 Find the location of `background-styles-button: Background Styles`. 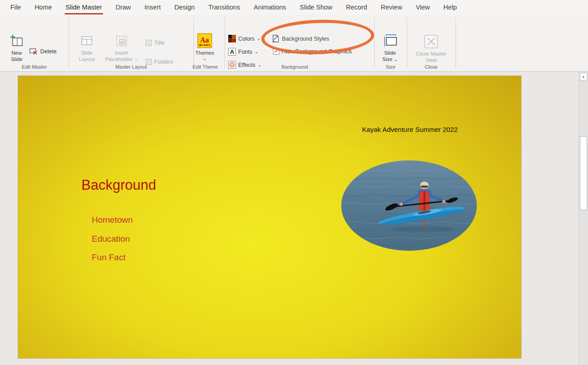

background-styles-button: Background Styles is located at coordinates (300, 39).